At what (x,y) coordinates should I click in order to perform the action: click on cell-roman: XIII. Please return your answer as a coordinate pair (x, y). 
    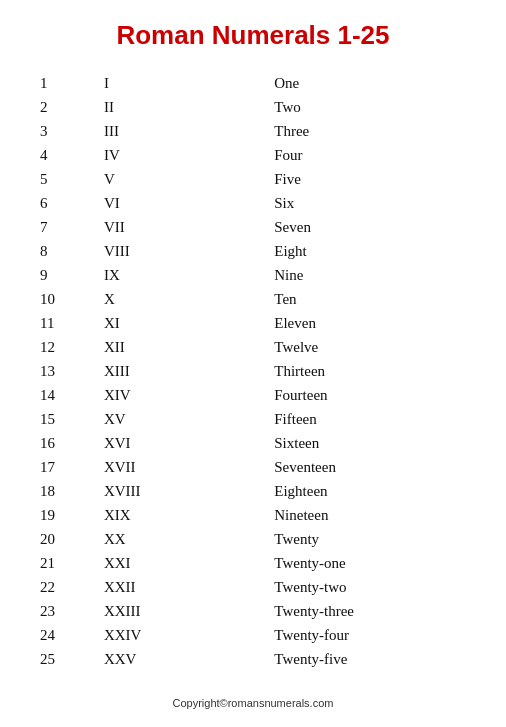
    Looking at the image, I should click on (189, 371).